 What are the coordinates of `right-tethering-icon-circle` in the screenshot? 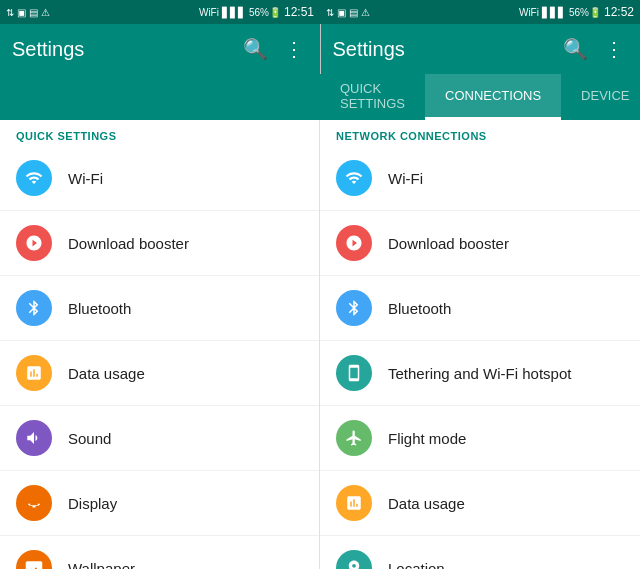 It's located at (354, 373).